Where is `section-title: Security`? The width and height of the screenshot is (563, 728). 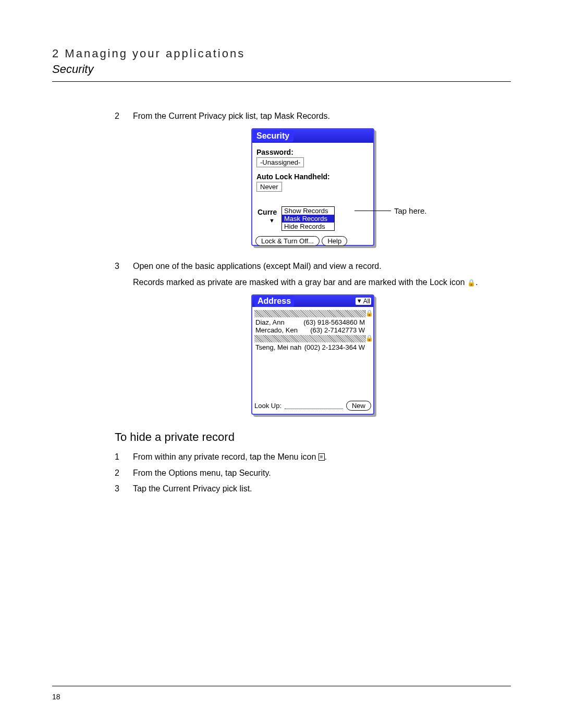
section-title: Security is located at coordinates (282, 69).